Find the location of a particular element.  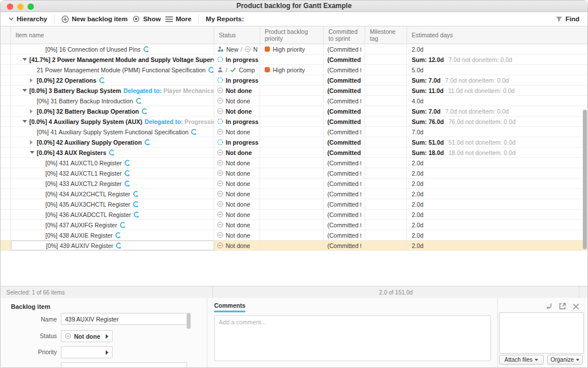

column-header-item-name: Item name is located at coordinates (113, 35).